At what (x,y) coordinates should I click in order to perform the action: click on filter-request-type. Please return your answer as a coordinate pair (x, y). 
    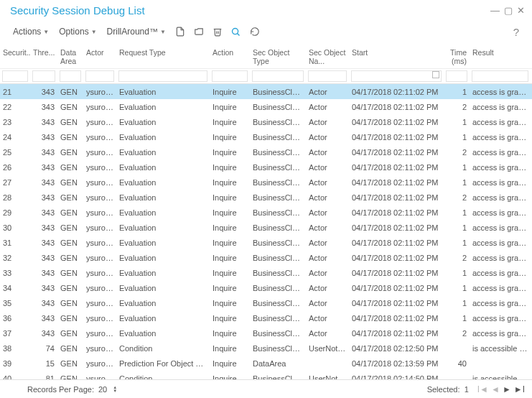
    Looking at the image, I should click on (163, 76).